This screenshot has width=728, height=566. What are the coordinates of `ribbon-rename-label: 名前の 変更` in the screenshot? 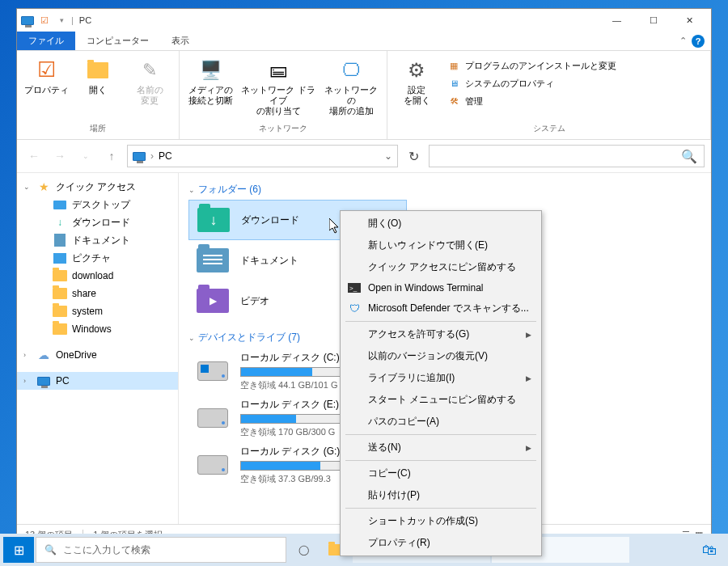 It's located at (150, 95).